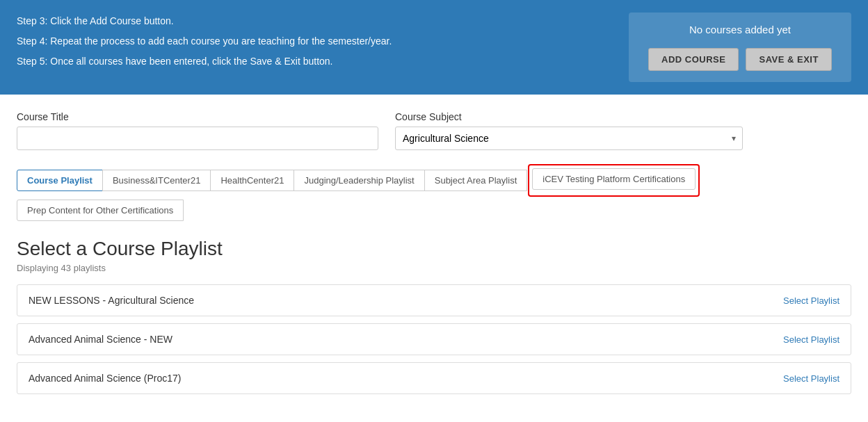  Describe the element at coordinates (434, 194) in the screenshot. I see `tabs-section: Course Playlist Business&ITCenter21 Heal…` at that location.